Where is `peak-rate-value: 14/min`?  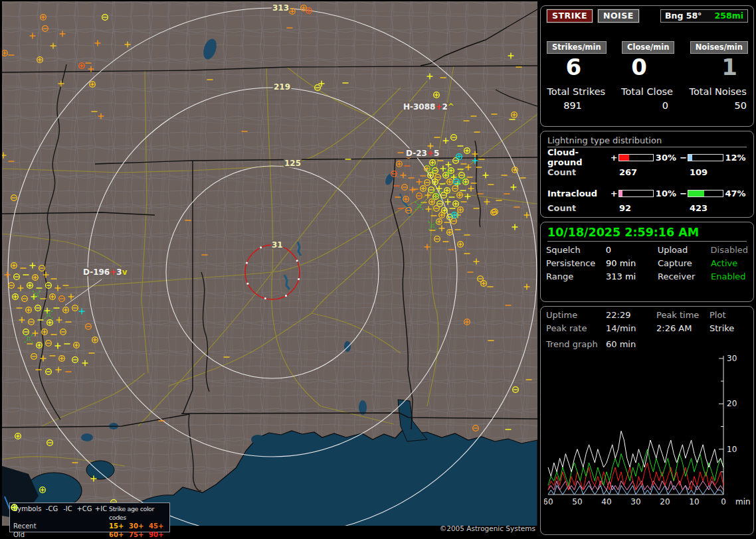 peak-rate-value: 14/min is located at coordinates (631, 328).